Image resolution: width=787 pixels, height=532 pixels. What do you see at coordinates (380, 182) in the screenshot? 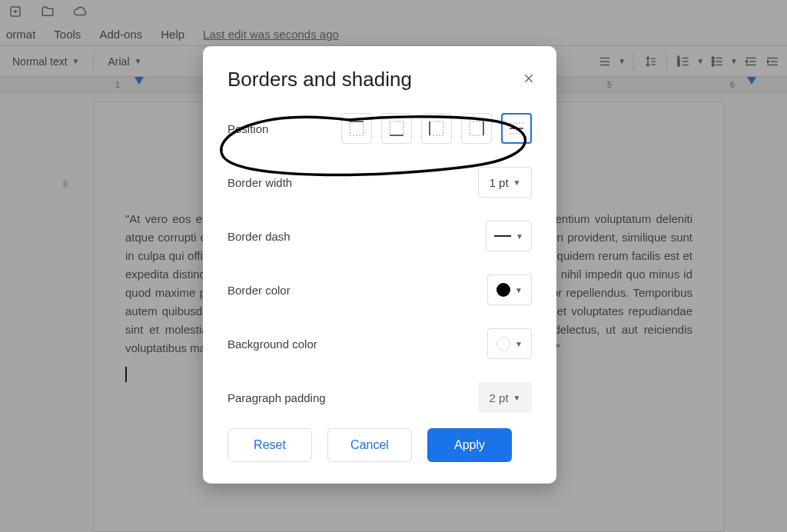
I see `row-border-width: Border width 1 pt ▼` at bounding box center [380, 182].